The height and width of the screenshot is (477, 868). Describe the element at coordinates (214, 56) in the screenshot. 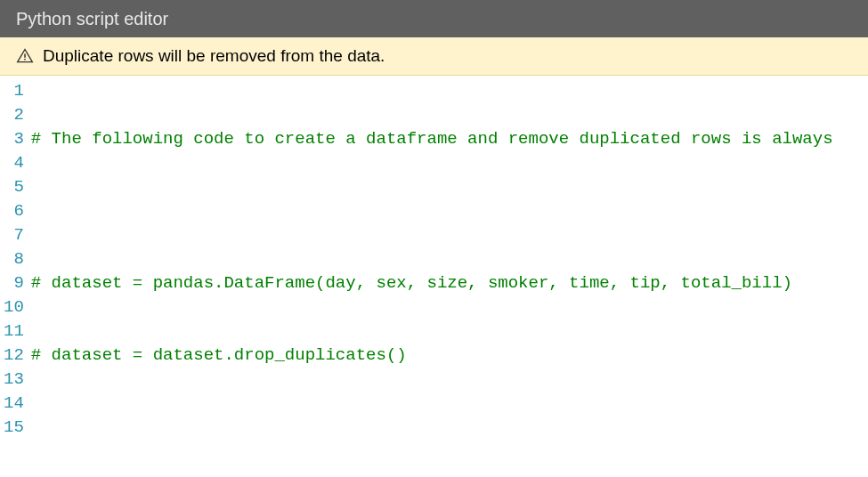

I see `warning-text: Duplicate rows will be removed from the …` at that location.